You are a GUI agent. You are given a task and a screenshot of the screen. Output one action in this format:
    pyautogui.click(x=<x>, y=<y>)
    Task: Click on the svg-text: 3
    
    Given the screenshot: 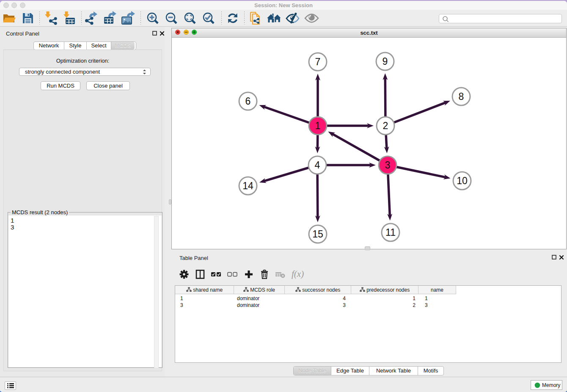 What is the action you would take?
    pyautogui.click(x=388, y=165)
    